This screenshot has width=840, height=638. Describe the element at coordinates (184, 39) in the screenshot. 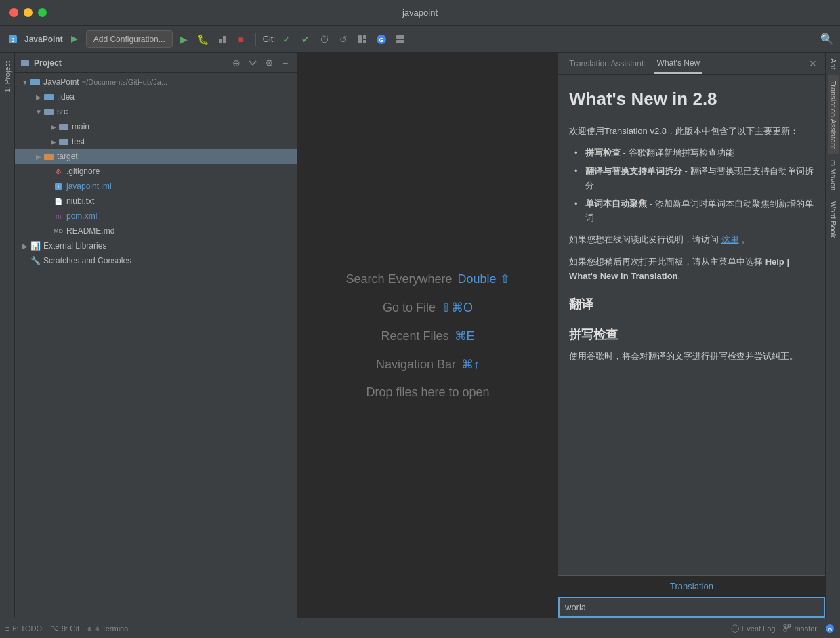

I see `run-icon: ▶` at that location.